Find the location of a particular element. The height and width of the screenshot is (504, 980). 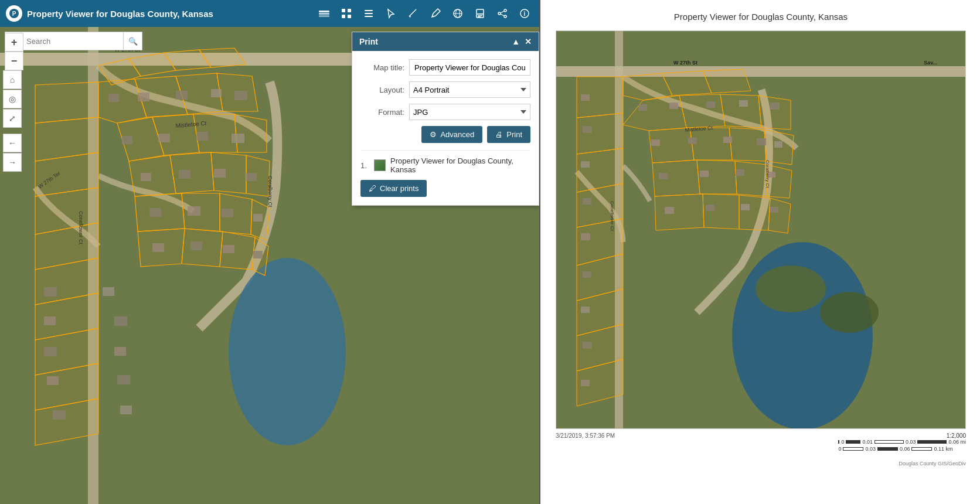

select-icon is located at coordinates (391, 13).